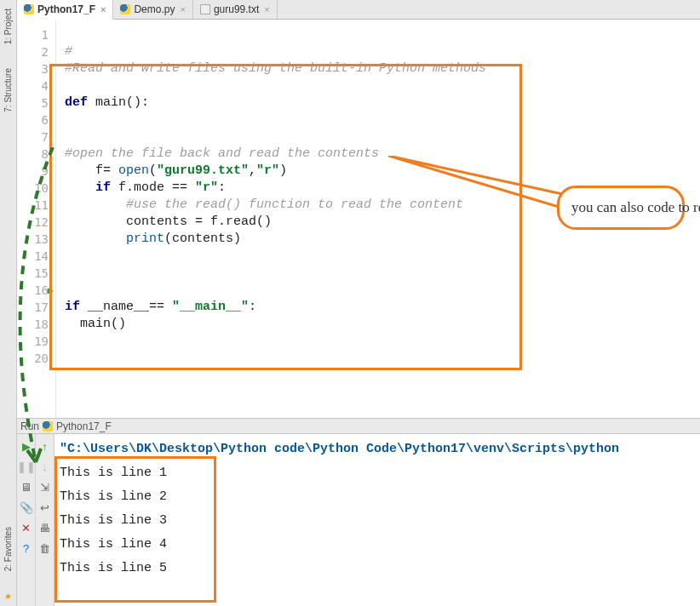 The image size is (700, 606). What do you see at coordinates (9, 303) in the screenshot?
I see `left-tool-rail: 1: Project 7: Structure 2: Favorites ★` at bounding box center [9, 303].